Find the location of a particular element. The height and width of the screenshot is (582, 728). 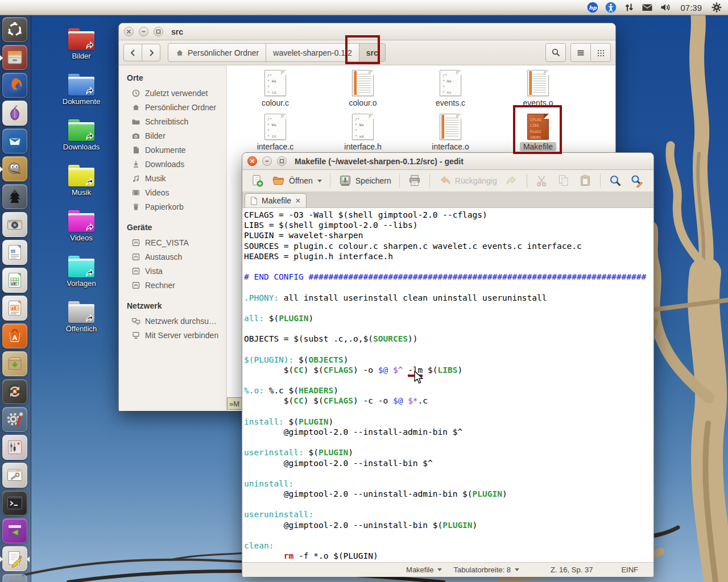

replace-button is located at coordinates (637, 181).